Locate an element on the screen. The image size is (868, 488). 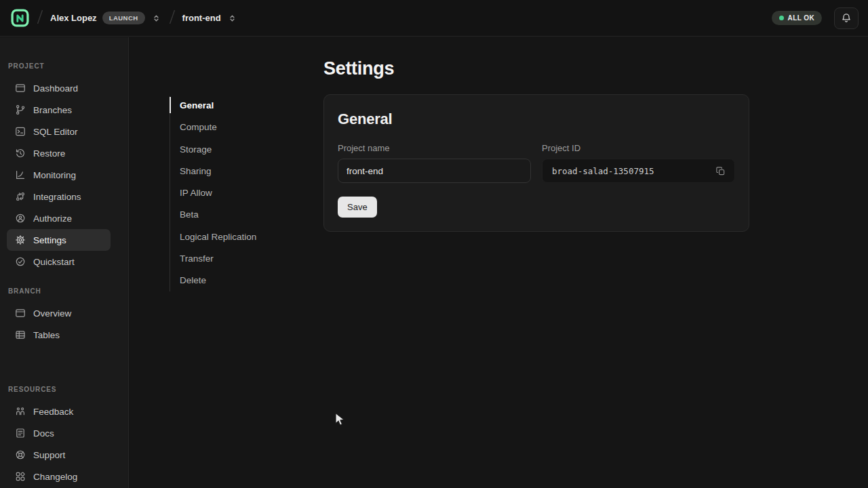
status-dot is located at coordinates (781, 18).